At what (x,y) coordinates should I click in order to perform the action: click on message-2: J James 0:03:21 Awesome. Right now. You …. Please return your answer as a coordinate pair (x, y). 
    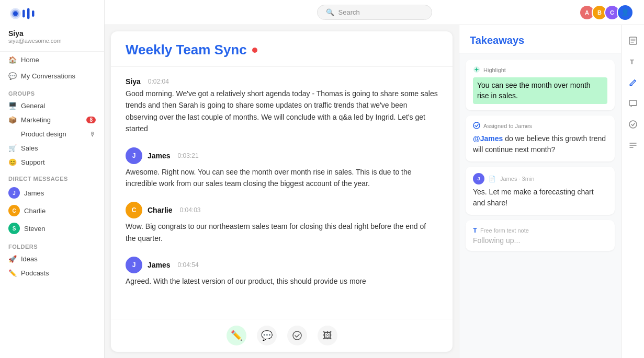
    Looking at the image, I should click on (281, 168).